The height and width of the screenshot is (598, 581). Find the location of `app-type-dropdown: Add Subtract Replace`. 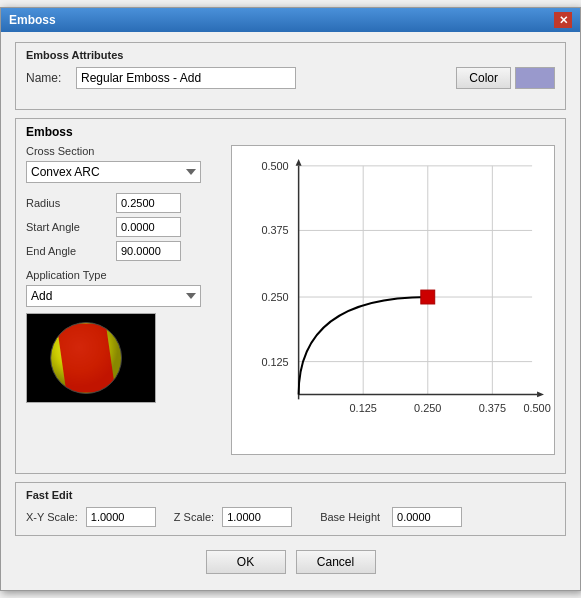

app-type-dropdown: Add Subtract Replace is located at coordinates (114, 296).